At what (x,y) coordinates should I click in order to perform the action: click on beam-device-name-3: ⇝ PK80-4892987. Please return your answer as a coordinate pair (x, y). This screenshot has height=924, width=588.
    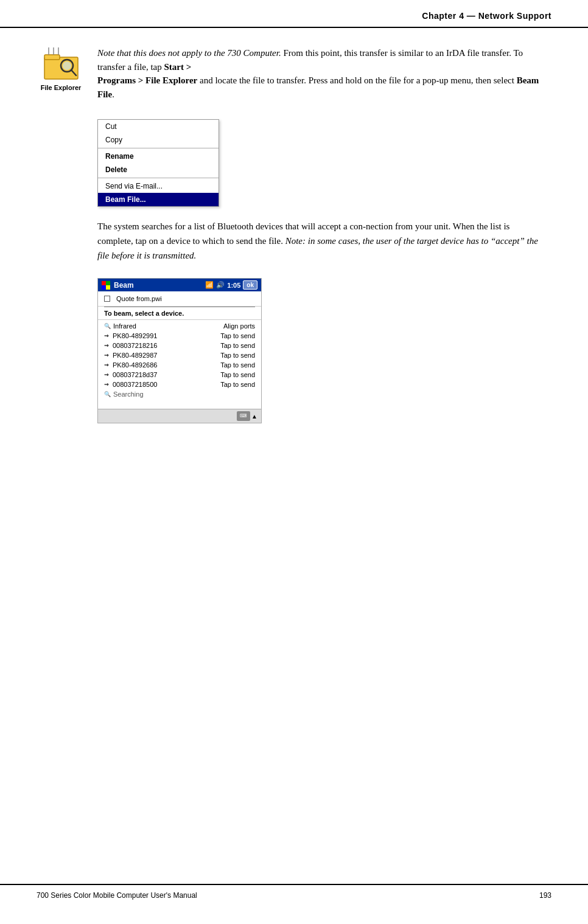
    Looking at the image, I should click on (130, 355).